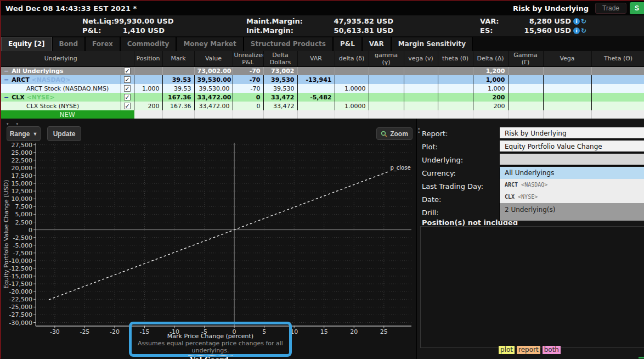  I want to click on column-header: Delta (Δ), so click(490, 59).